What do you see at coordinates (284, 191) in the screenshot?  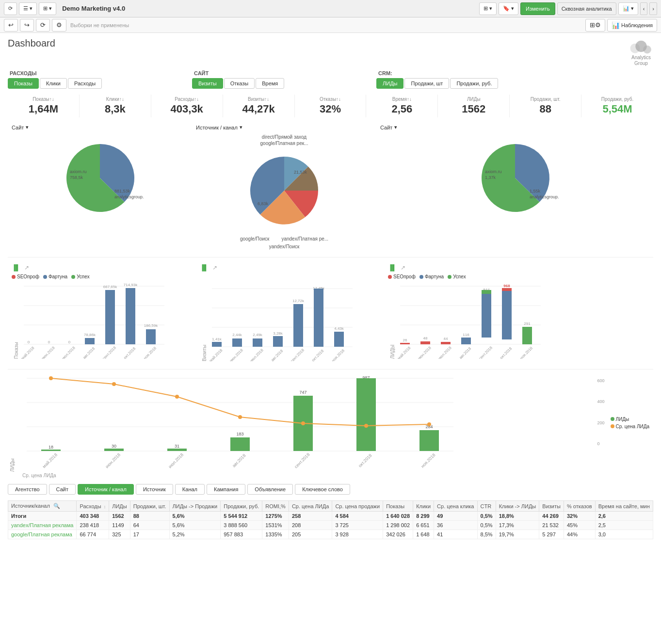 I see `pie-middle-wrapper: 21,53k 6,83k google/Поиск yandex/Платная…` at bounding box center [284, 191].